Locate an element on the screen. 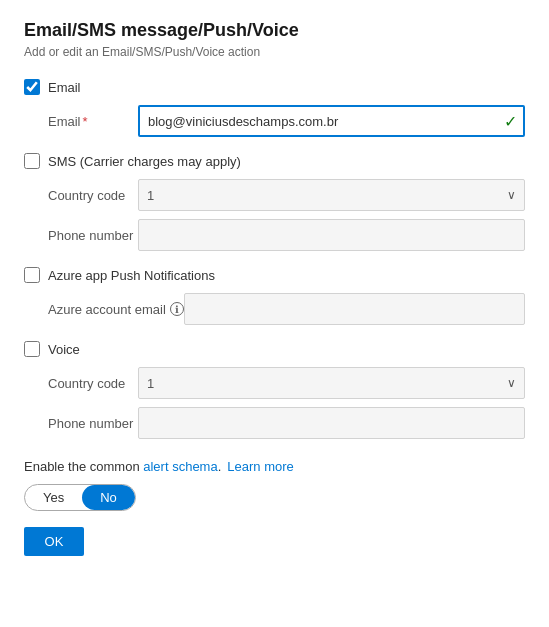 The width and height of the screenshot is (549, 627). voice-country-code-dropdown: 1 ∨ is located at coordinates (332, 383).